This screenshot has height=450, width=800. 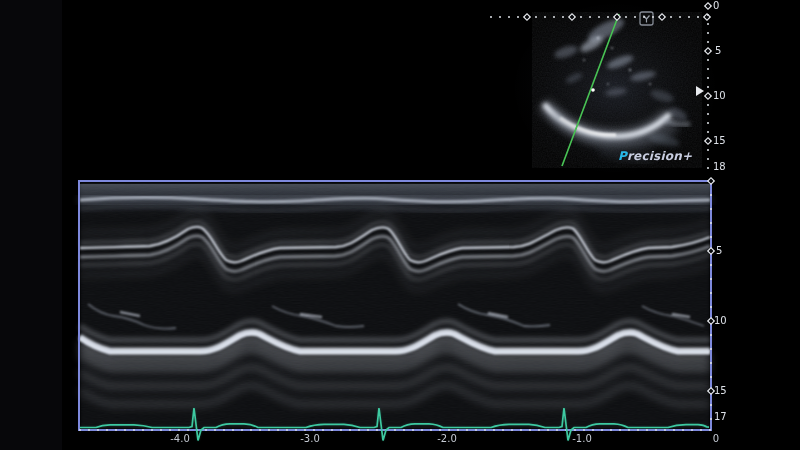 What do you see at coordinates (719, 250) in the screenshot?
I see `depth-label-m-5: 5` at bounding box center [719, 250].